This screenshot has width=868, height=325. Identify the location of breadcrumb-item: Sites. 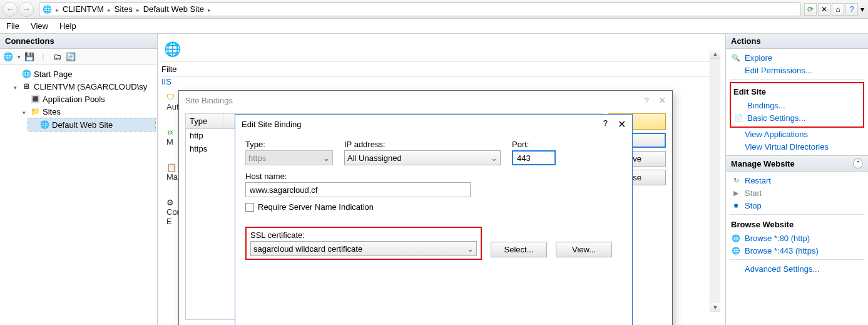
(124, 9).